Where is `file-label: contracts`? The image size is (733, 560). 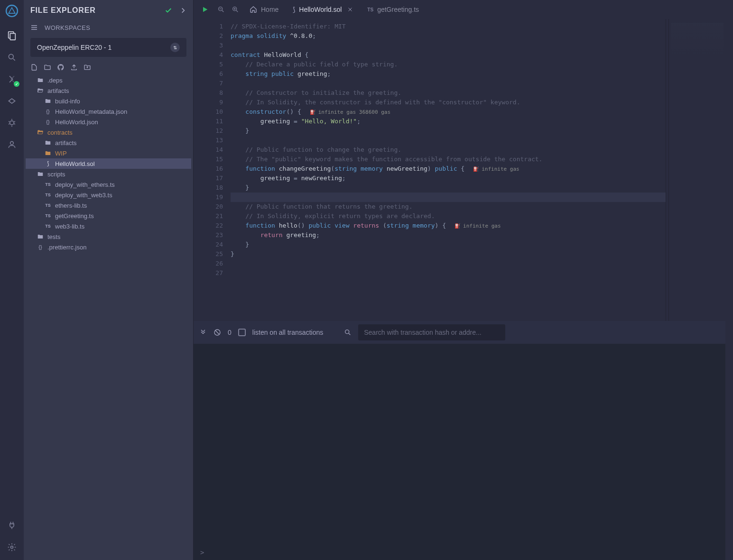
file-label: contracts is located at coordinates (60, 133).